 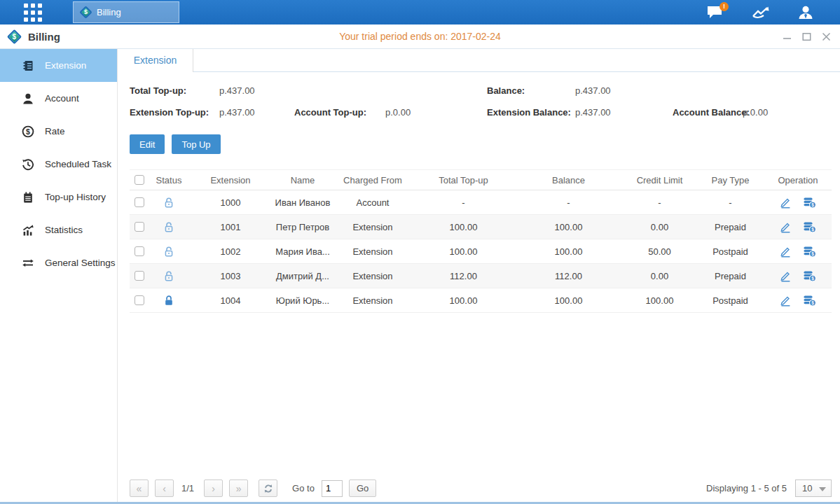 I want to click on sidebar-item-account: Account, so click(x=59, y=98).